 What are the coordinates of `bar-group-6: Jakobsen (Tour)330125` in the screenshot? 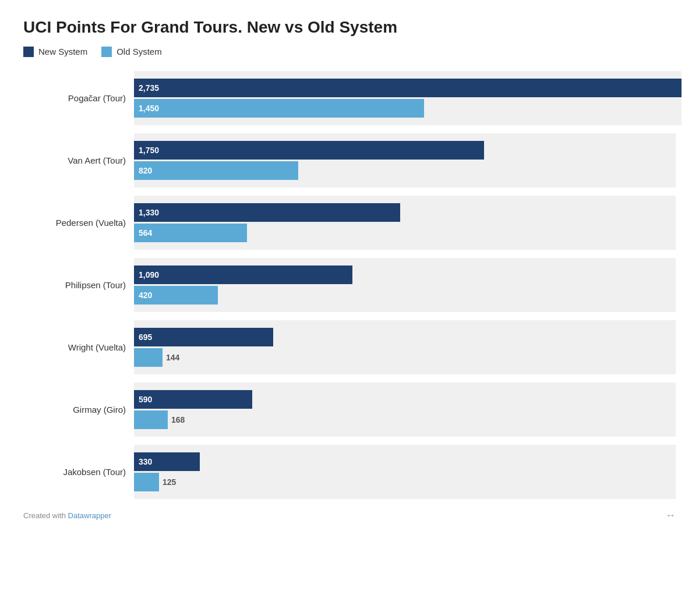 It's located at (350, 472).